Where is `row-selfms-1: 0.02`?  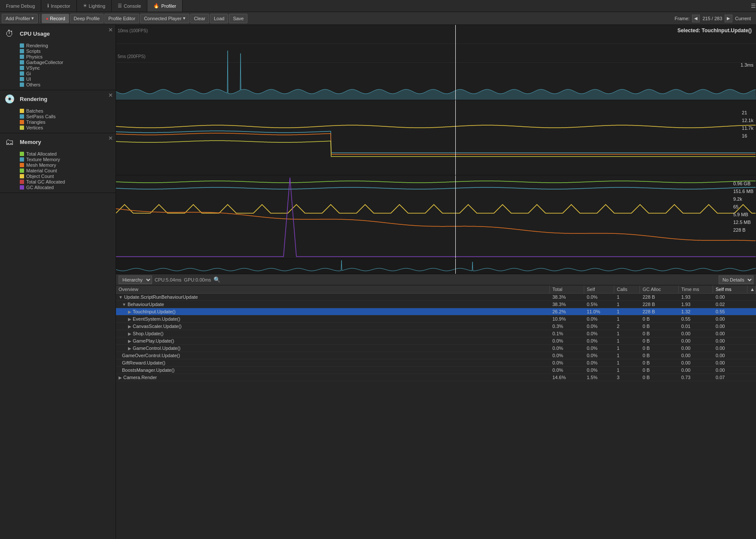
row-selfms-1: 0.02 is located at coordinates (730, 304).